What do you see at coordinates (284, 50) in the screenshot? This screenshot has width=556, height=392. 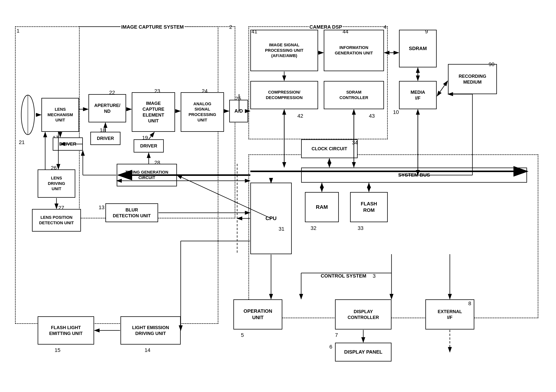 I see `image-signal-processing: IMAGE SIGNALPROCESSING UNIT(AF/AE/AWB)` at bounding box center [284, 50].